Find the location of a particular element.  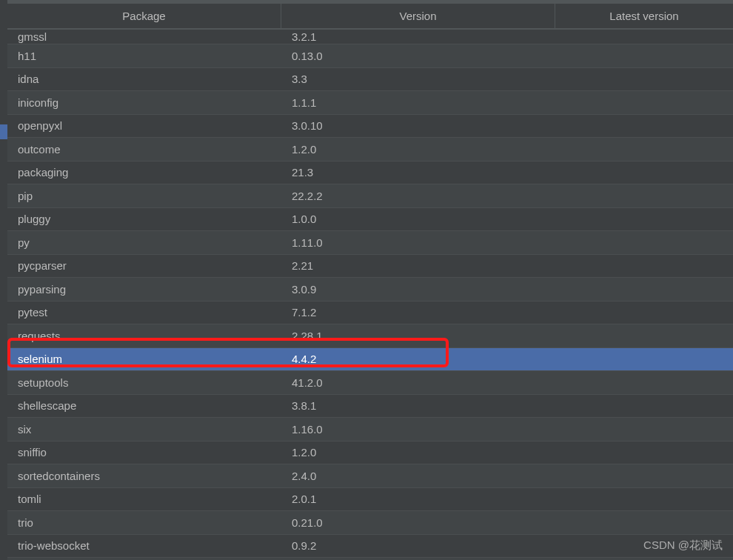

package-version-cell: 2.0.1 is located at coordinates (418, 499).